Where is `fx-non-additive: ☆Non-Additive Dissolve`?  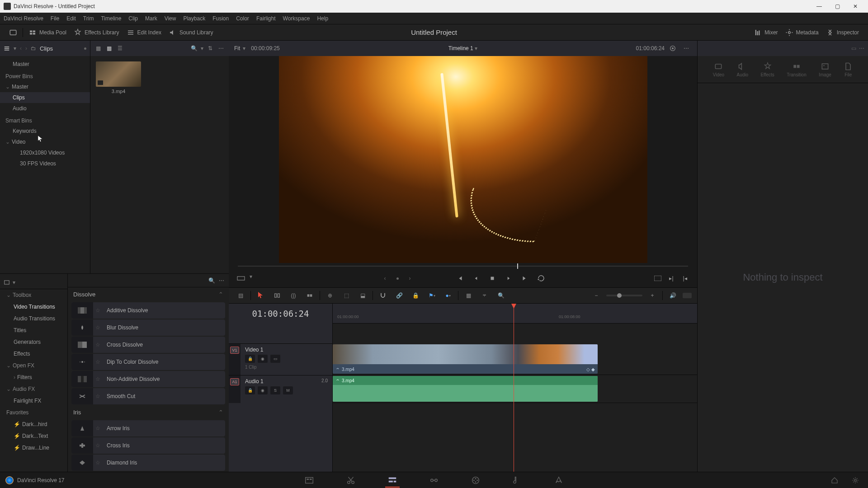 fx-non-additive: ☆Non-Additive Dissolve is located at coordinates (148, 379).